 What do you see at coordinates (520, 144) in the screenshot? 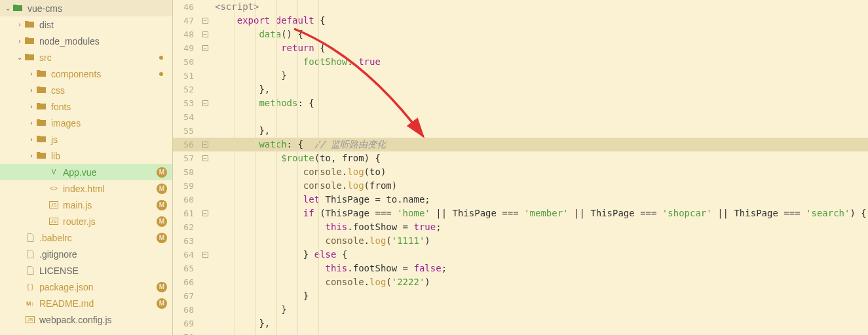
I see `code-line-56: 56− watch: { // 监听路由变化` at bounding box center [520, 144].